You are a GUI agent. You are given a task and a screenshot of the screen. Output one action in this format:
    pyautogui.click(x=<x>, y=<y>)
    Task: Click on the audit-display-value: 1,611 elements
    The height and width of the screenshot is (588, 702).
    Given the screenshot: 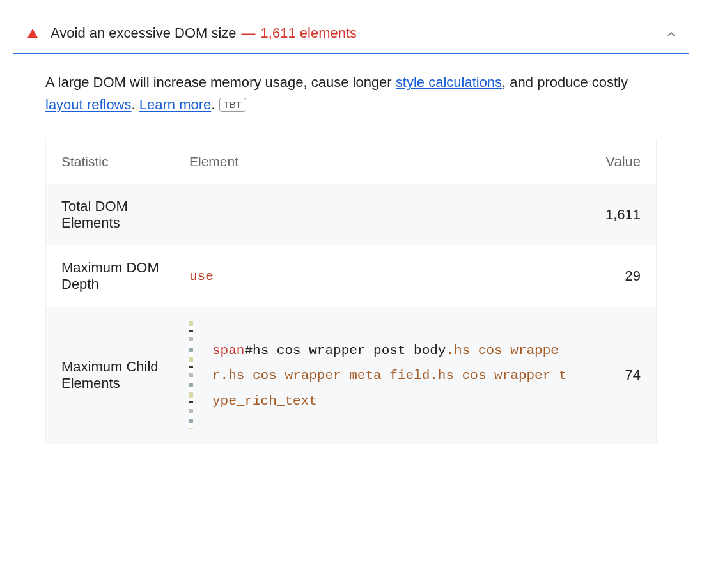 What is the action you would take?
    pyautogui.click(x=309, y=33)
    